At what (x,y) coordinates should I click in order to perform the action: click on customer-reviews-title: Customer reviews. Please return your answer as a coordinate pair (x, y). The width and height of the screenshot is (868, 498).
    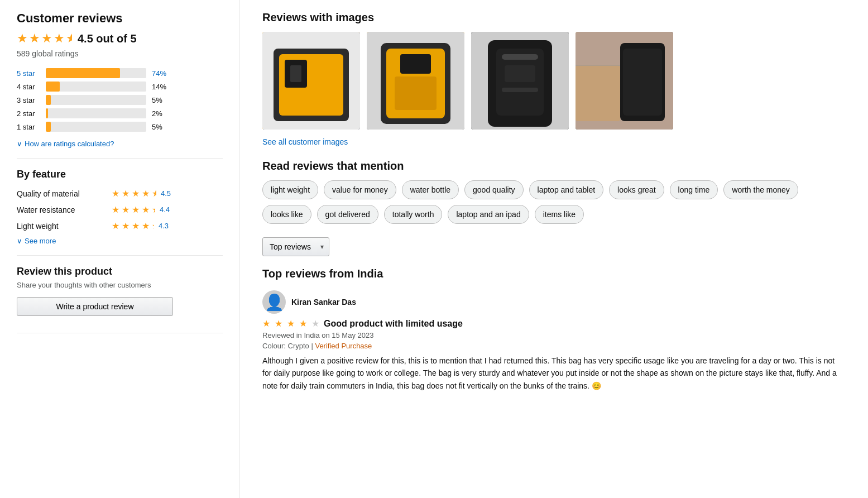
    Looking at the image, I should click on (119, 18).